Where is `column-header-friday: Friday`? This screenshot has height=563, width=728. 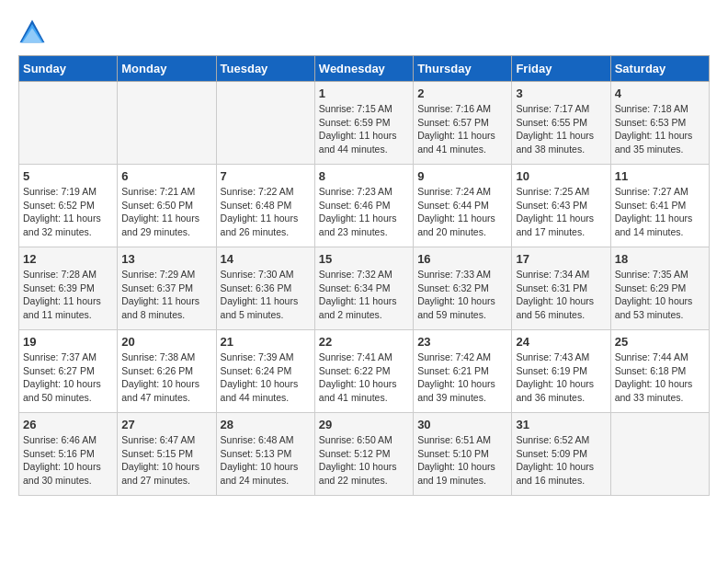 column-header-friday: Friday is located at coordinates (561, 69).